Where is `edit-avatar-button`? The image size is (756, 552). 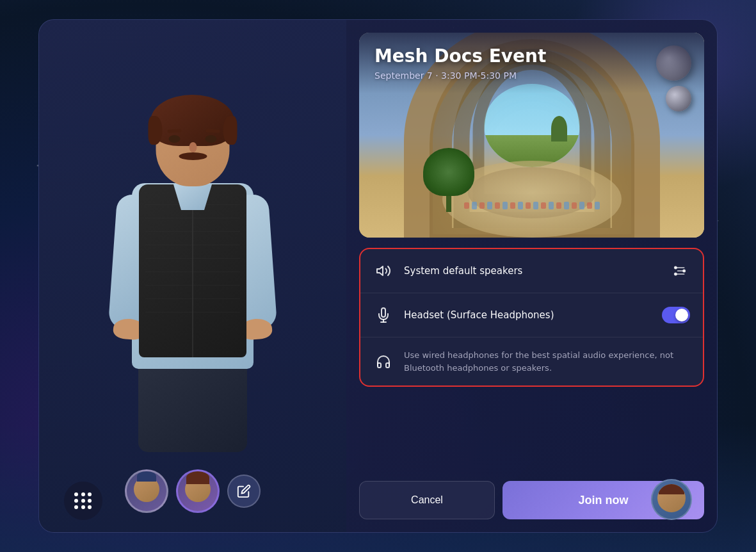 edit-avatar-button is located at coordinates (244, 491).